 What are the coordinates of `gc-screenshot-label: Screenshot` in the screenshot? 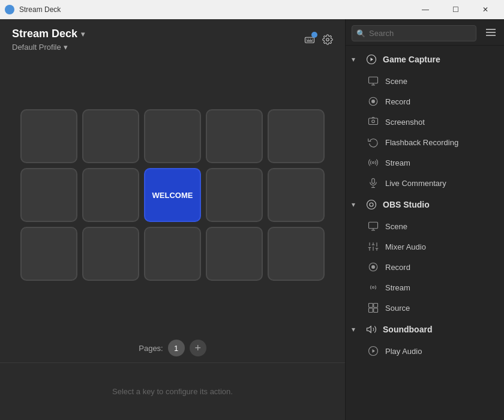 It's located at (405, 122).